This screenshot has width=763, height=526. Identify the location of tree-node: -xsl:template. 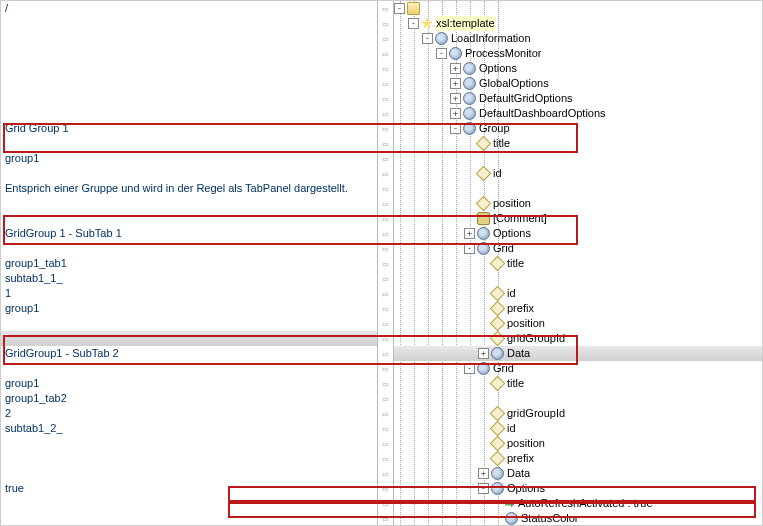
(578, 24).